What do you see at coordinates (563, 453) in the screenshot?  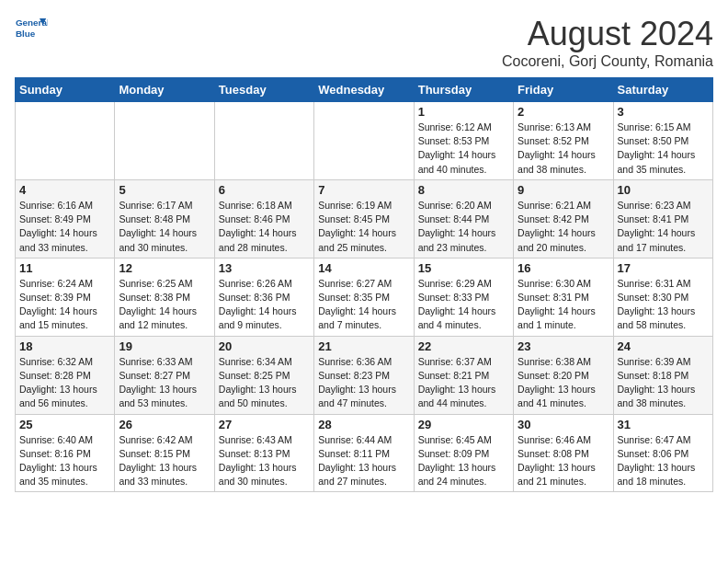 I see `day-cell: 30Sunrise: 6:46 AMSunset: 8:08 PMDayligh…` at bounding box center [563, 453].